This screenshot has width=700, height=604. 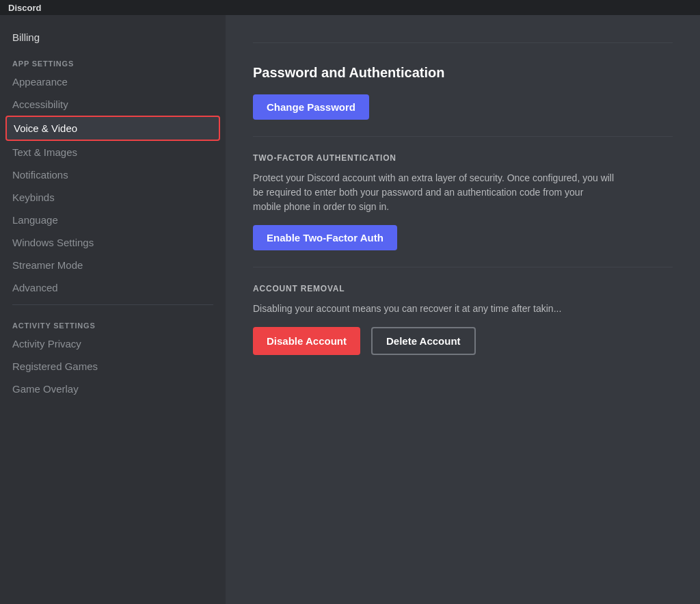 What do you see at coordinates (306, 341) in the screenshot?
I see `disable-account-button: Disable Account` at bounding box center [306, 341].